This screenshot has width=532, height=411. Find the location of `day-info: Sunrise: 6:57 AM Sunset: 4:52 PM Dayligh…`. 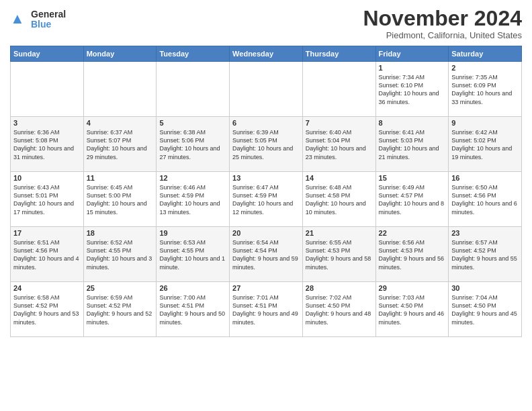

day-info: Sunrise: 6:57 AM Sunset: 4:52 PM Dayligh… is located at coordinates (485, 255).